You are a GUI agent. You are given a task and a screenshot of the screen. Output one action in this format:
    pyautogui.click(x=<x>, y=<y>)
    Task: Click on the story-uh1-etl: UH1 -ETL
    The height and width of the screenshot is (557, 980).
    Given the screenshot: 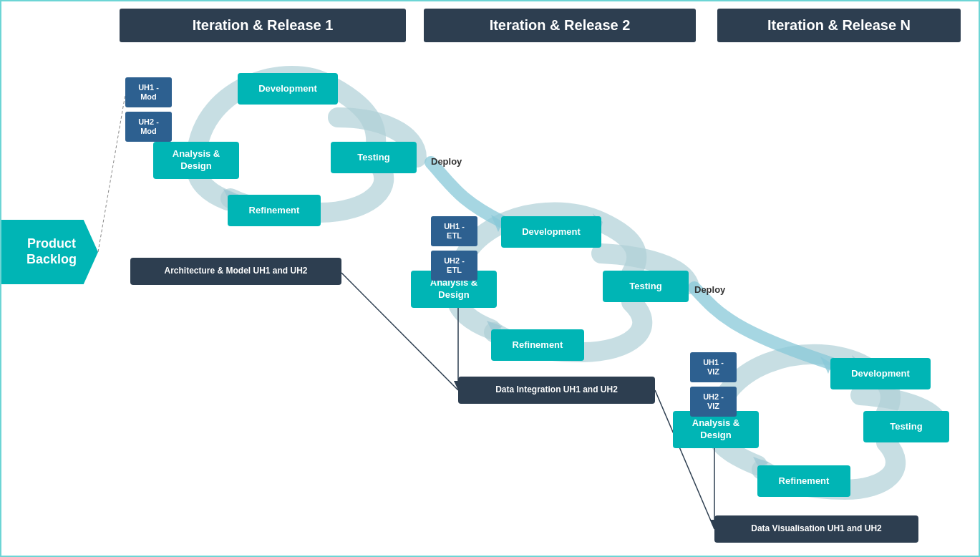 What is the action you would take?
    pyautogui.click(x=454, y=231)
    